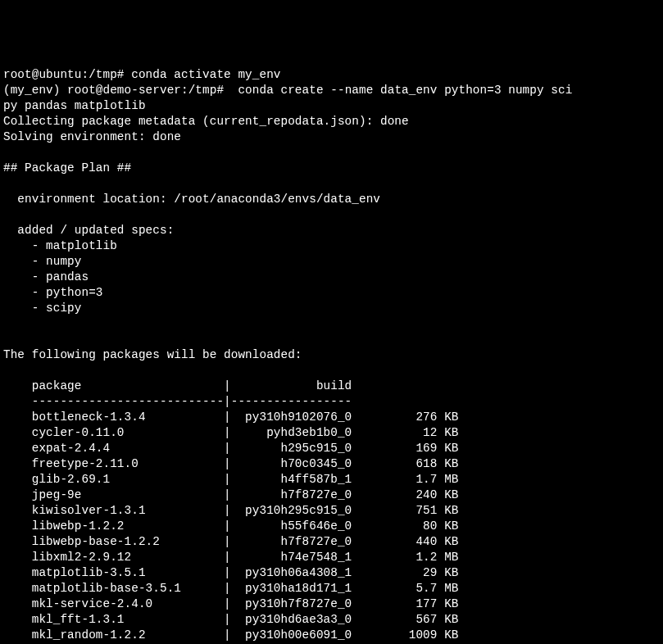  What do you see at coordinates (231, 433) in the screenshot?
I see `package-row: cycler-0.11.0 | pyhd3eb1b0_0 12 KB` at bounding box center [231, 433].